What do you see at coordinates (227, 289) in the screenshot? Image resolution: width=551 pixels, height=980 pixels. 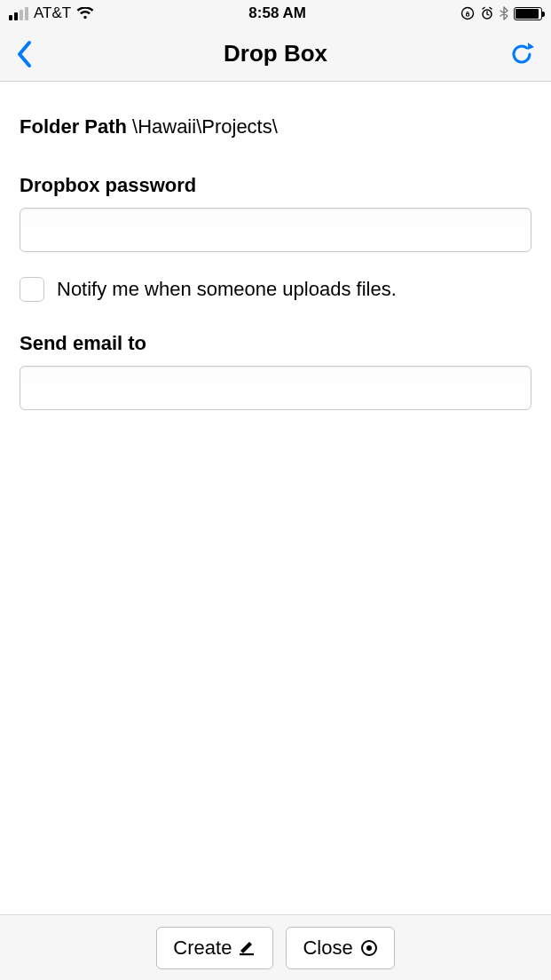 I see `notify-label: Notify me when someone uploads files.` at bounding box center [227, 289].